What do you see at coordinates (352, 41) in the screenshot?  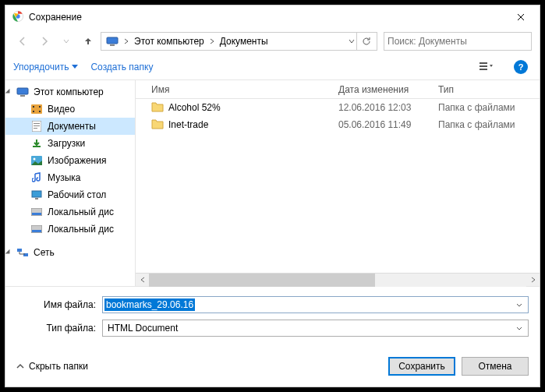 I see `bc-dropdown` at bounding box center [352, 41].